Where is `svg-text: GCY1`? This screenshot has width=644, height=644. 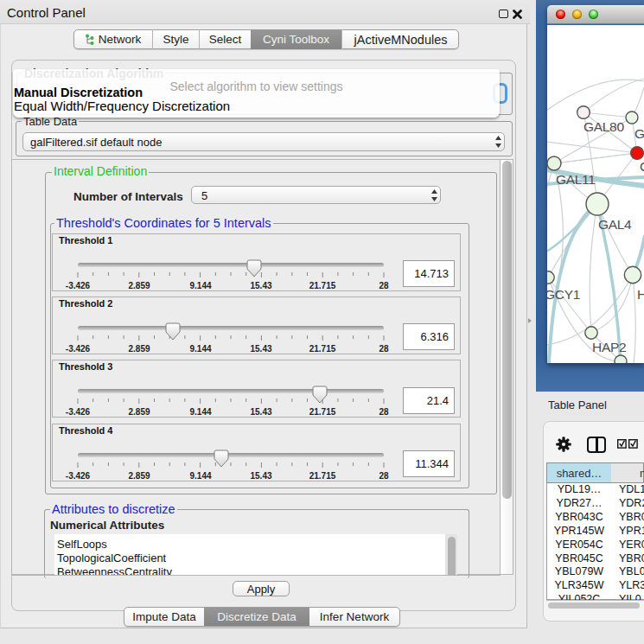 svg-text: GCY1 is located at coordinates (564, 294).